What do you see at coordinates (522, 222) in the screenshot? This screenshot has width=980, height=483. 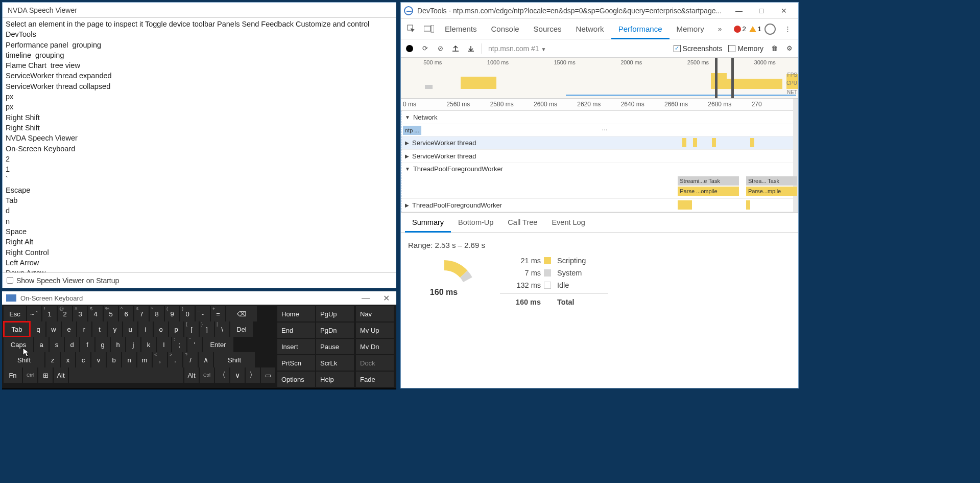 I see `detail-tab-call-tree: Call Tree` at bounding box center [522, 222].